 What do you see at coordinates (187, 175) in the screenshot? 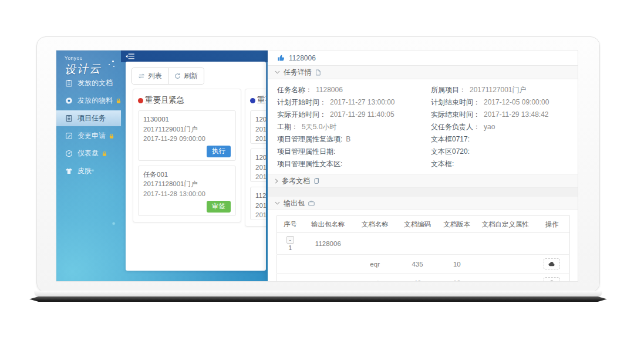
I see `task-name: 任务001` at bounding box center [187, 175].